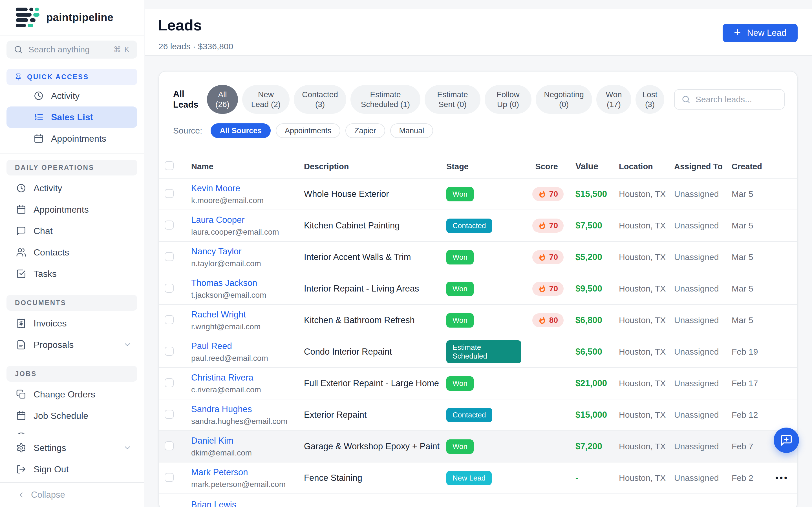  What do you see at coordinates (72, 252) in the screenshot?
I see `sidebar-item-contacts: Contacts` at bounding box center [72, 252].